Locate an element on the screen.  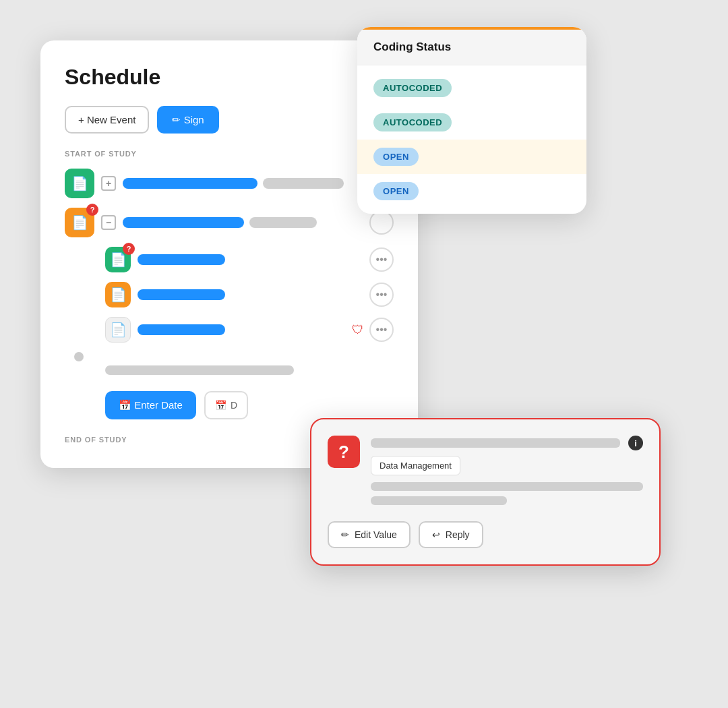
calendar-button: 📅 D is located at coordinates (226, 405).